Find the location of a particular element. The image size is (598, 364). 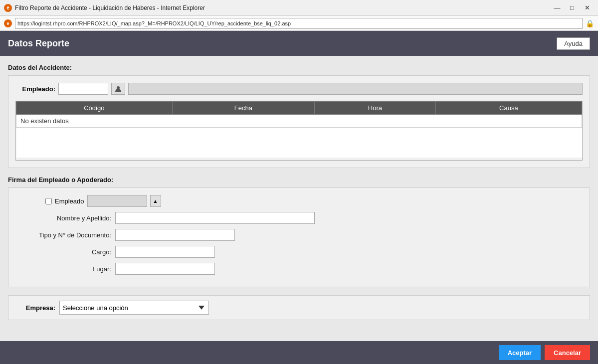

col-codigo: Código is located at coordinates (95, 108).